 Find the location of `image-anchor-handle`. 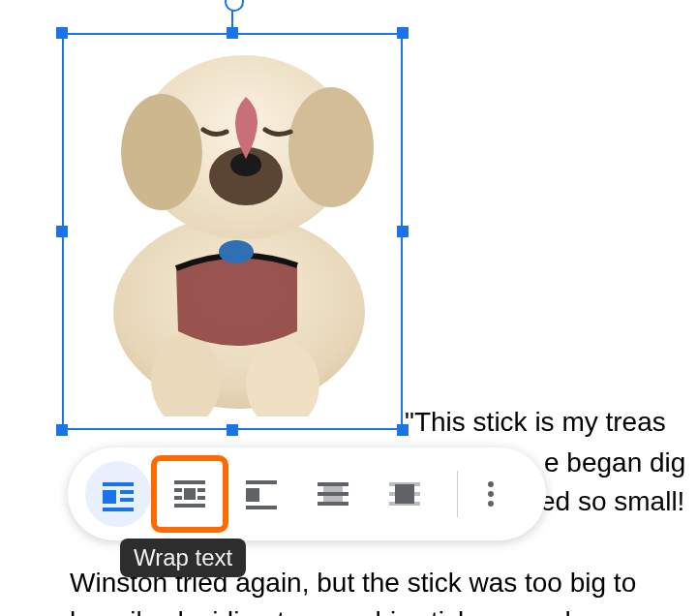

image-anchor-handle is located at coordinates (234, 6).